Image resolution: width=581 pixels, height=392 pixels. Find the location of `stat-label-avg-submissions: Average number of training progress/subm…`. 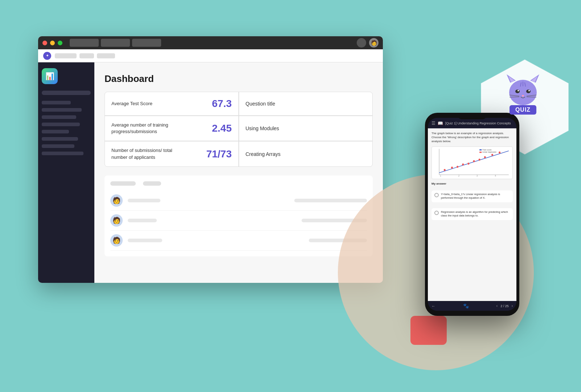

stat-label-avg-submissions: Average number of training progress/subm… is located at coordinates (148, 128).